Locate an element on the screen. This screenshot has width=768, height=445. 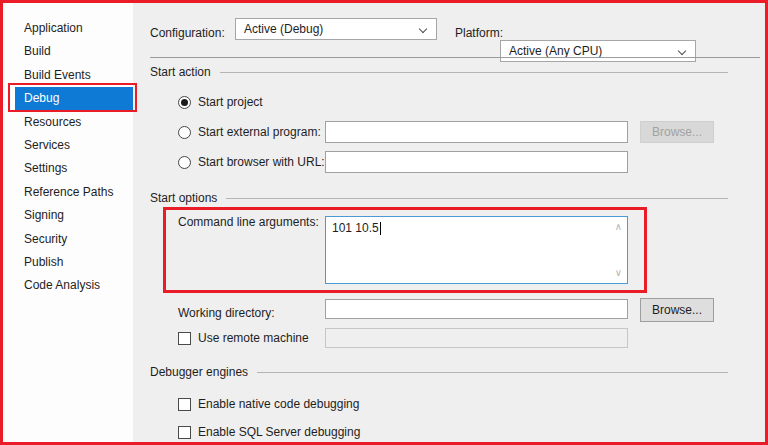
start-external-input is located at coordinates (476, 132).